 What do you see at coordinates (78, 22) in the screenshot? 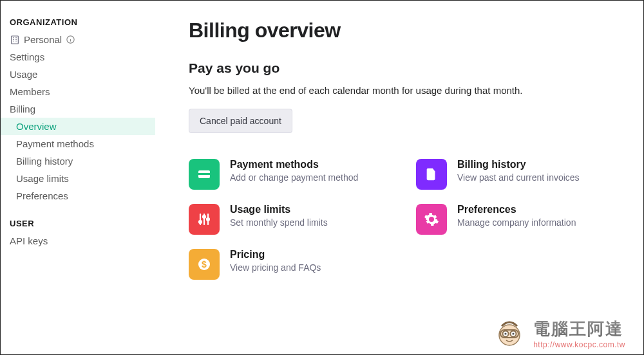
I see `sidebar-section-organization: ORGANIZATION` at bounding box center [78, 22].